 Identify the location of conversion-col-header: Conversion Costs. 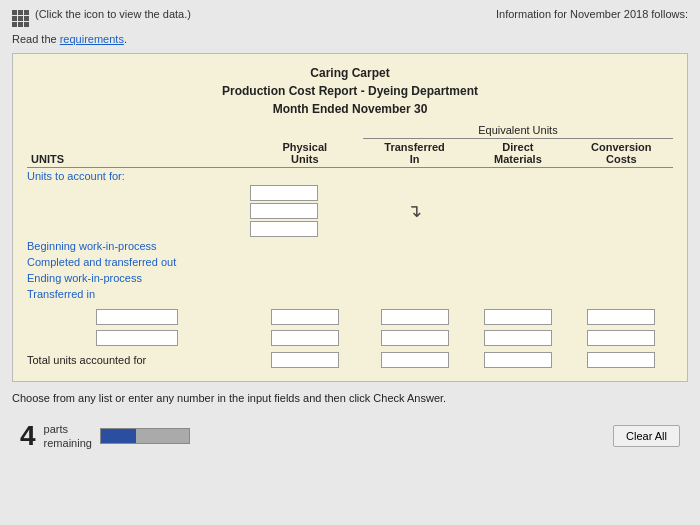
(622, 154).